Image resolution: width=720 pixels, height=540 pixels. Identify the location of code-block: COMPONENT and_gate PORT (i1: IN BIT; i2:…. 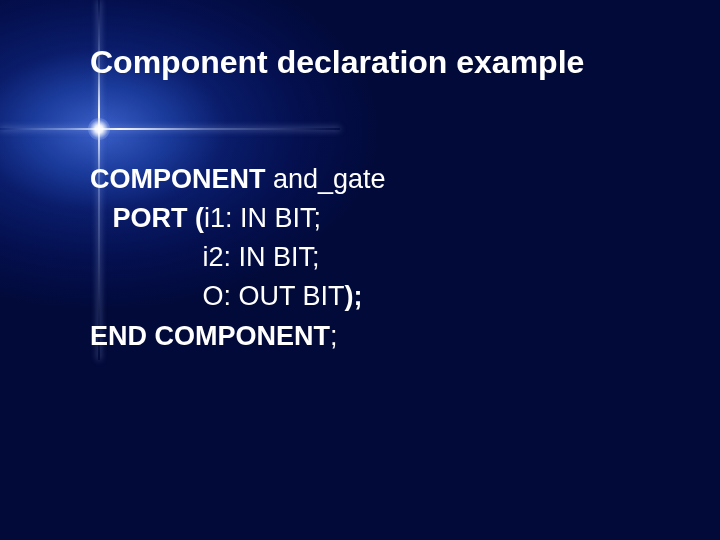
(238, 258).